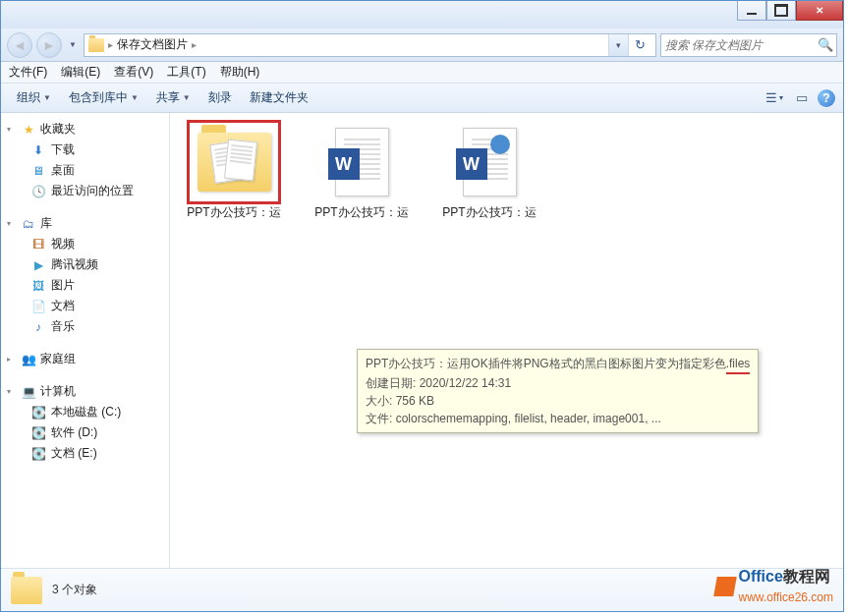  I want to click on search-box: 🔍, so click(749, 45).